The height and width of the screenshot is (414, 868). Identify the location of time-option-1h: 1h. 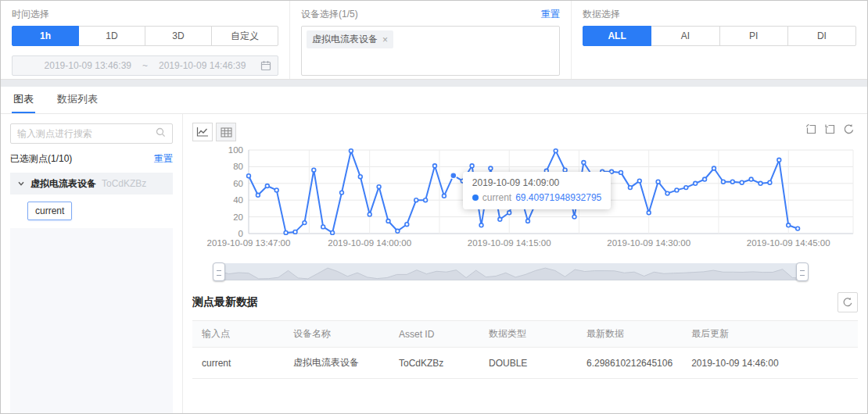
(45, 36).